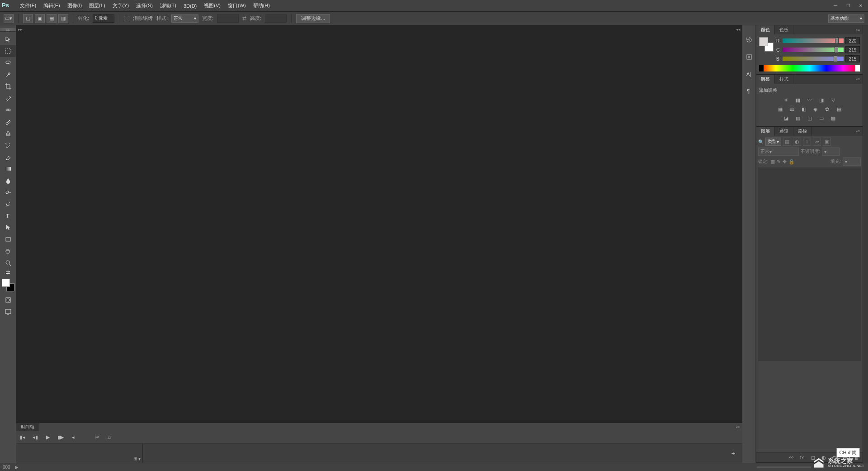 The height and width of the screenshot is (471, 868). Describe the element at coordinates (8, 300) in the screenshot. I see `quick-mask-icon` at that location.